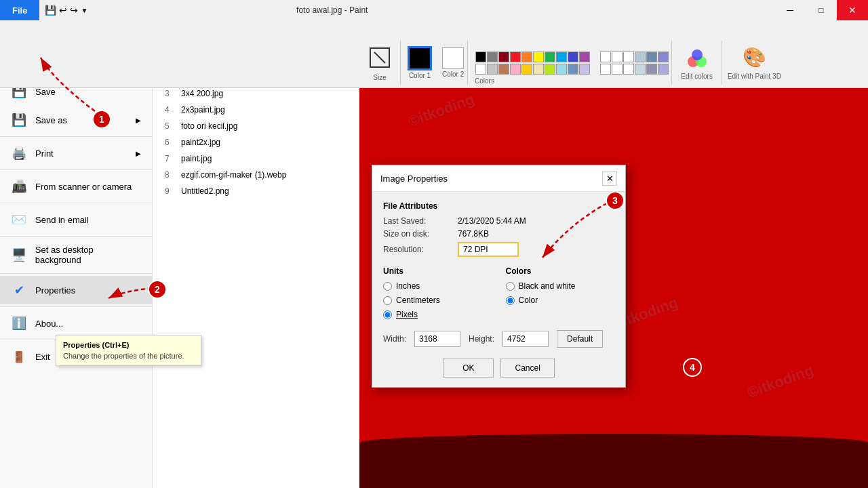  I want to click on recent-item-8: 8 ezgif.com-gif-maker (1).webp, so click(256, 175).